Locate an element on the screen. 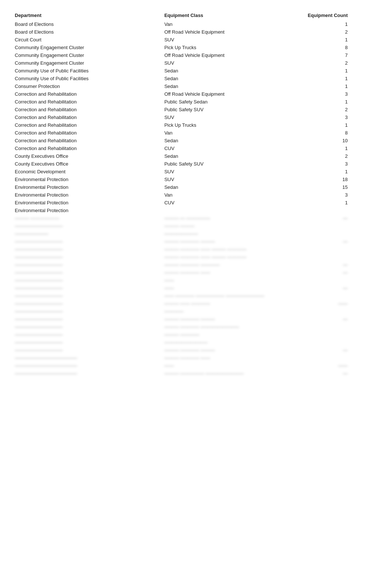  table-row: Environmental ProtectionVan3 is located at coordinates (196, 195).